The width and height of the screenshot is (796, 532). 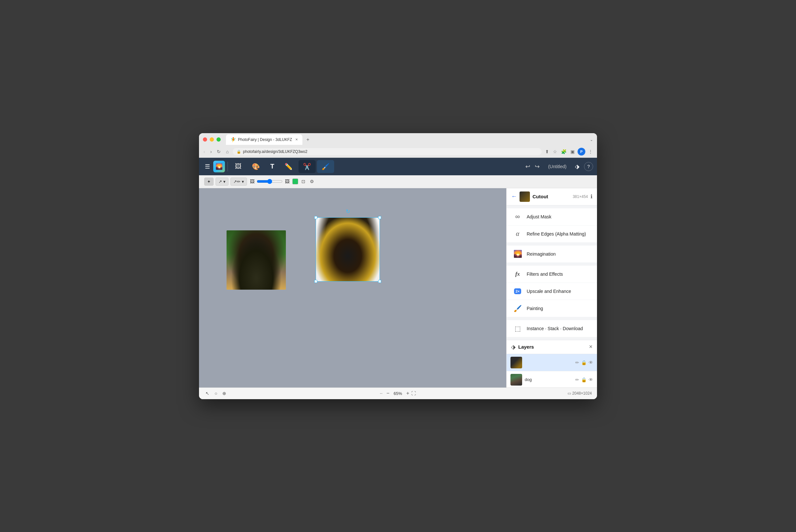 What do you see at coordinates (552, 328) in the screenshot?
I see `instance-stack-download-item: ⬚ Instance · Stack · Download` at bounding box center [552, 328].